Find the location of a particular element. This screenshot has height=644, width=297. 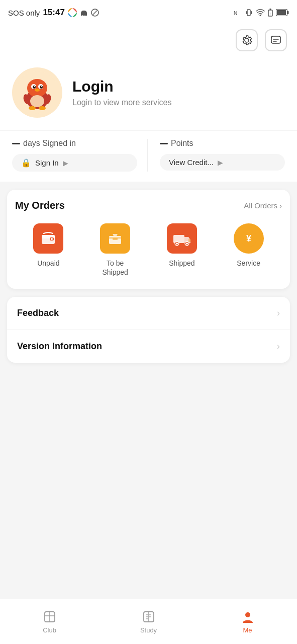

info-section: Feedback › Version Information › is located at coordinates (149, 330).